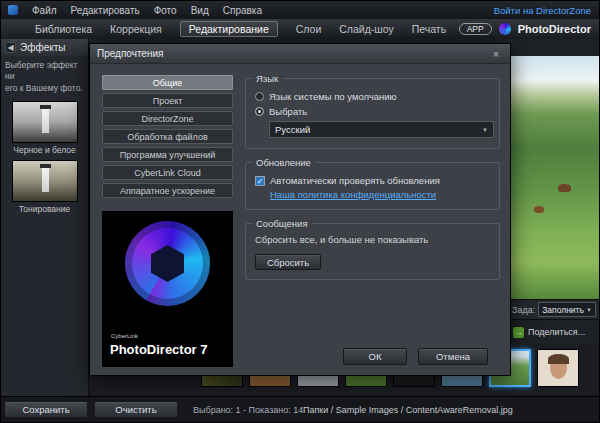  What do you see at coordinates (300, 29) in the screenshot?
I see `module-tabbar: Библиотека Коррекция Редактирование Слои…` at bounding box center [300, 29].